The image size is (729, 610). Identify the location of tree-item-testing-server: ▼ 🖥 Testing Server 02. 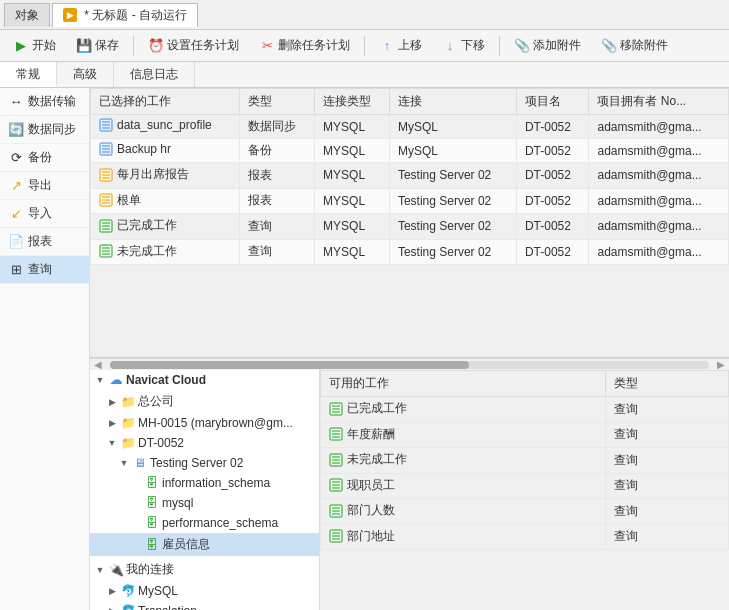
(204, 463).